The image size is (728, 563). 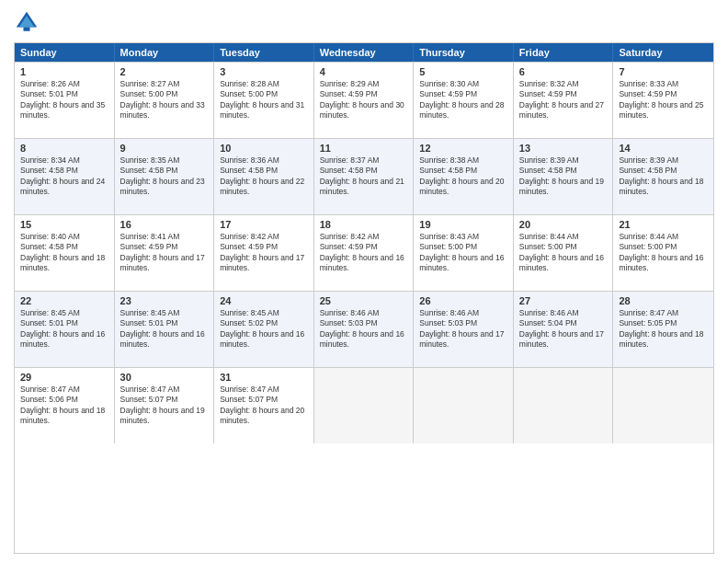 I want to click on day-number: 17, so click(x=264, y=224).